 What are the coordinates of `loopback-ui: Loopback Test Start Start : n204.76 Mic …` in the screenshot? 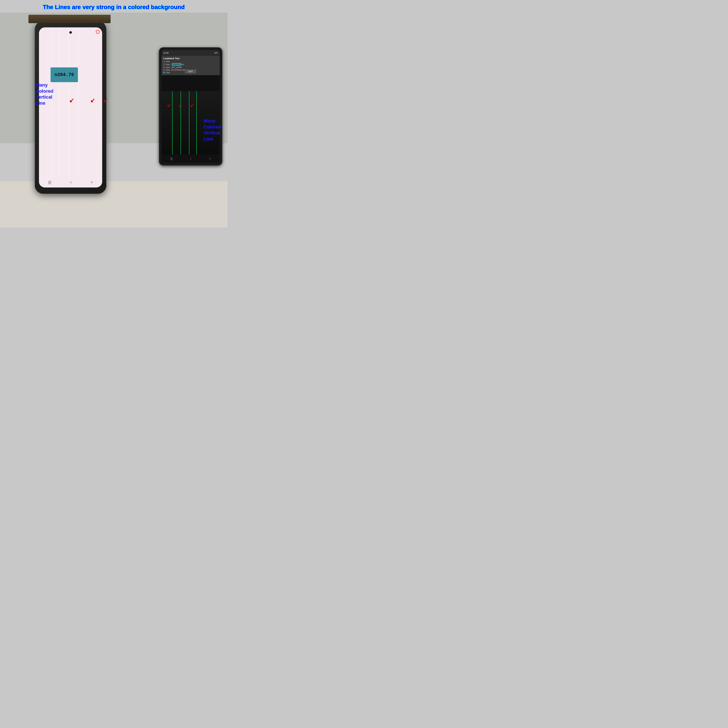 It's located at (191, 66).